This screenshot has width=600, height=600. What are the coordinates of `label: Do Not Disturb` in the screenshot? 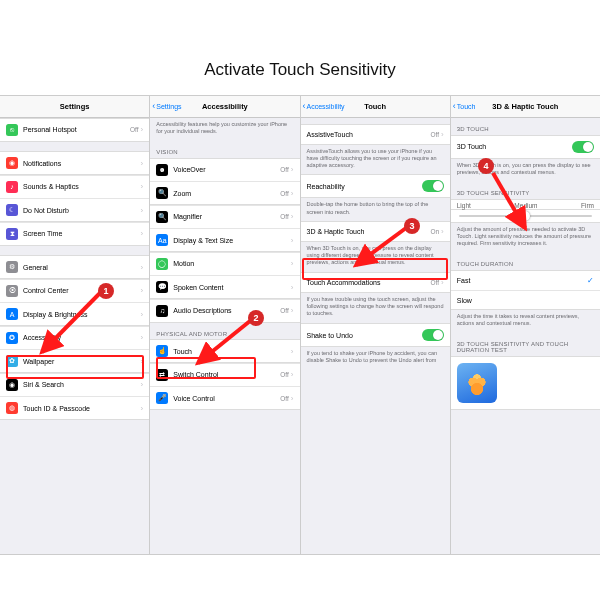 It's located at (82, 210).